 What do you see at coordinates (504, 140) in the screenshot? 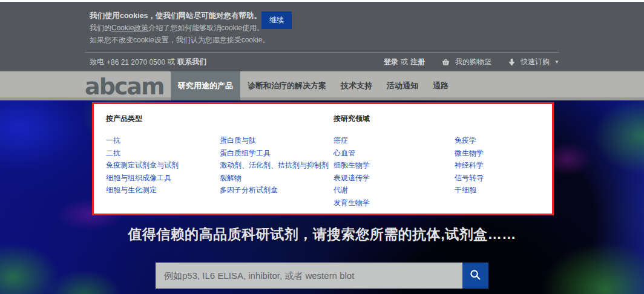
I see `menu-link: 免疫学` at bounding box center [504, 140].